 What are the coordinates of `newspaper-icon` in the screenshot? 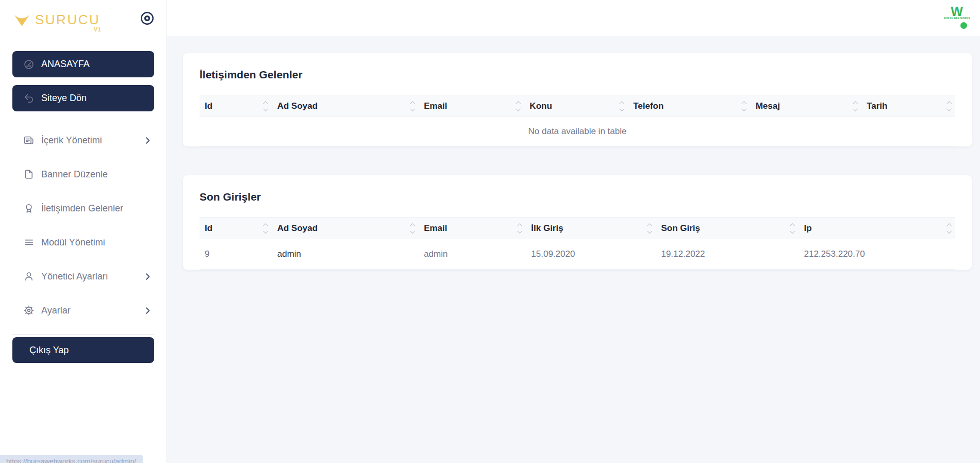 It's located at (29, 140).